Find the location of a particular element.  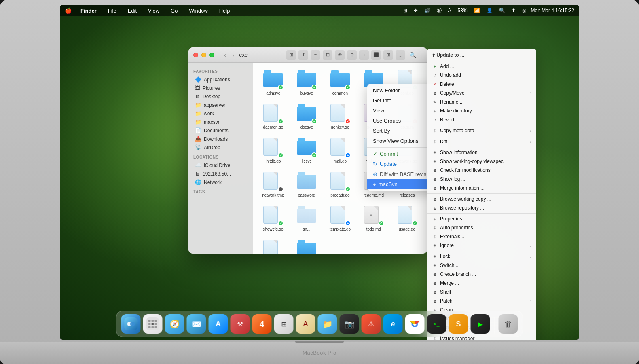

svn-rename: ✎ Rename ... is located at coordinates (482, 102).